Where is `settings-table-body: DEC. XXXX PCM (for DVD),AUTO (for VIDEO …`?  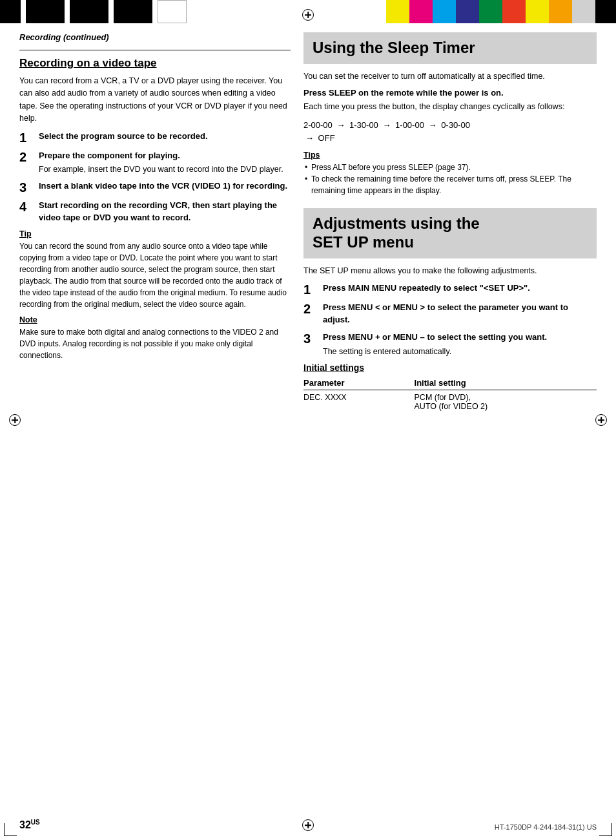
settings-table-body: DEC. XXXX PCM (for DVD),AUTO (for VIDEO … is located at coordinates (450, 402).